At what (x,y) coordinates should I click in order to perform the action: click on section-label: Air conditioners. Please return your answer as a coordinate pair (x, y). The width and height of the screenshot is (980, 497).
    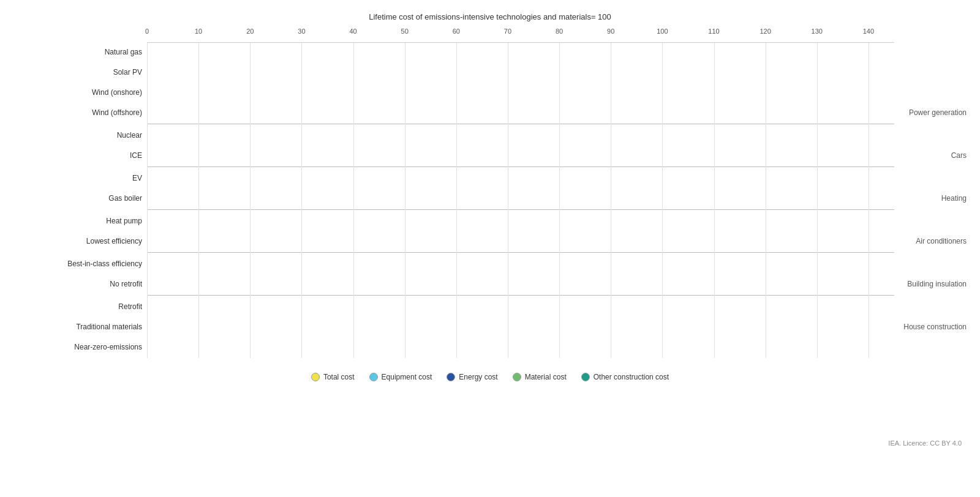
    Looking at the image, I should click on (941, 241).